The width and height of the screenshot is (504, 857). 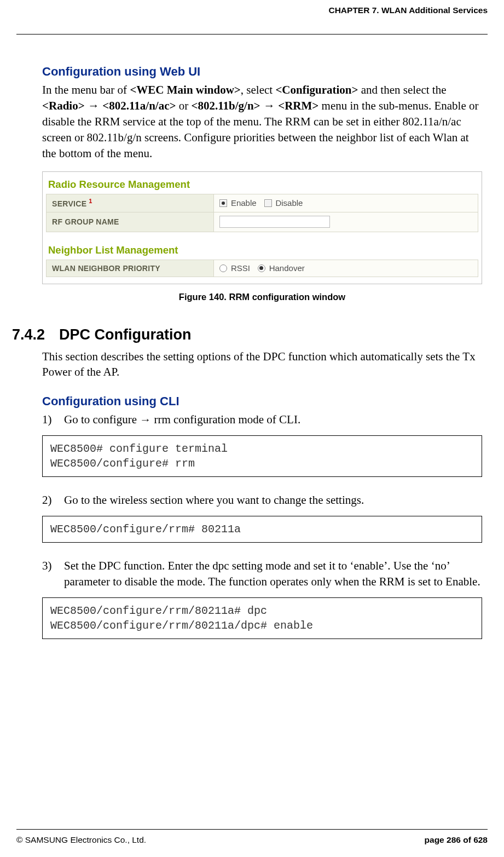 I want to click on subsection-heading-web-ui: Configuration using Web UI, so click(x=262, y=72).